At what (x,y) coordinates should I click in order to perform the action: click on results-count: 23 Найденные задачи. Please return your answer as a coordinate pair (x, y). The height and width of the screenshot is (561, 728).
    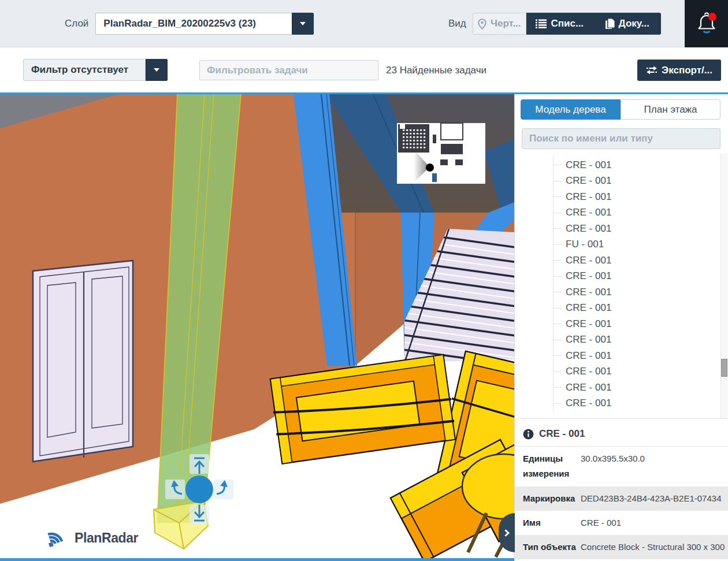
    Looking at the image, I should click on (436, 70).